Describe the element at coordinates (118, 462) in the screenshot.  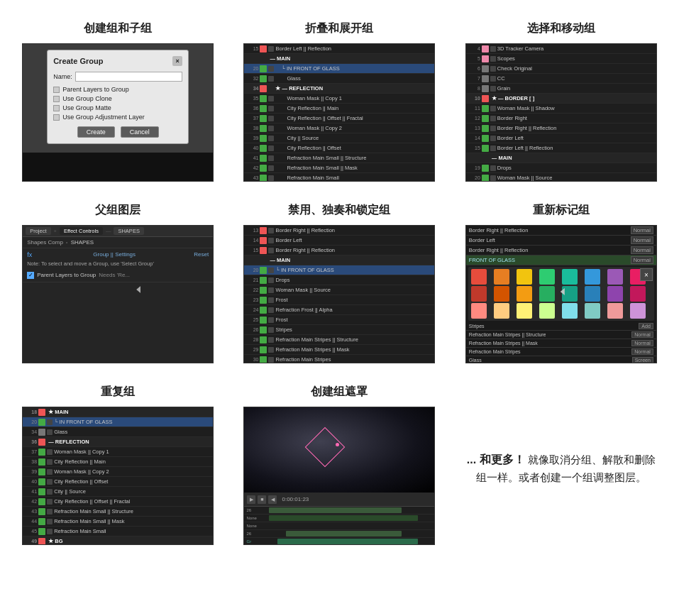
I see `layer-row: 38City Reflection || Main` at that location.